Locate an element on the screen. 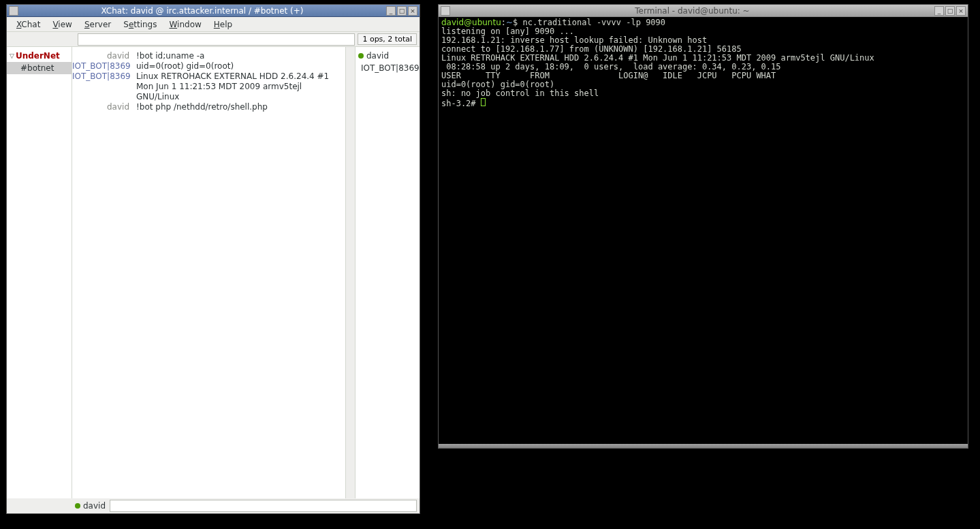  user-item: david is located at coordinates (388, 56).